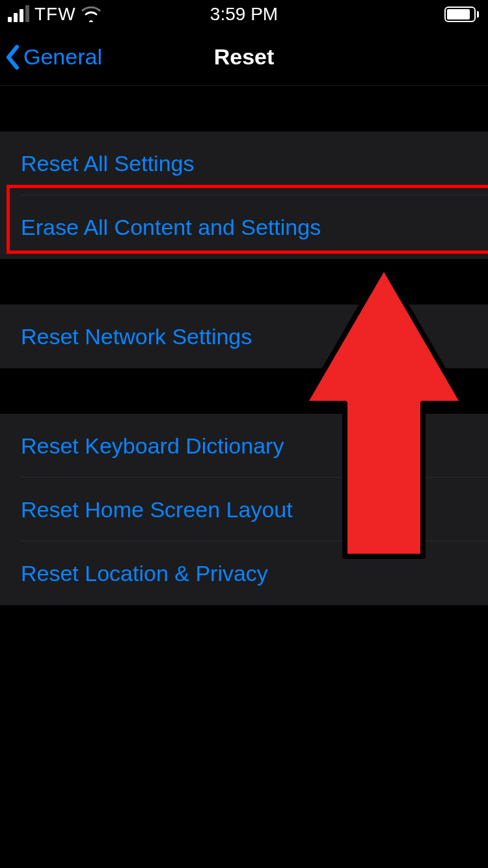  Describe the element at coordinates (55, 14) in the screenshot. I see `carrier-label: TFW` at that location.